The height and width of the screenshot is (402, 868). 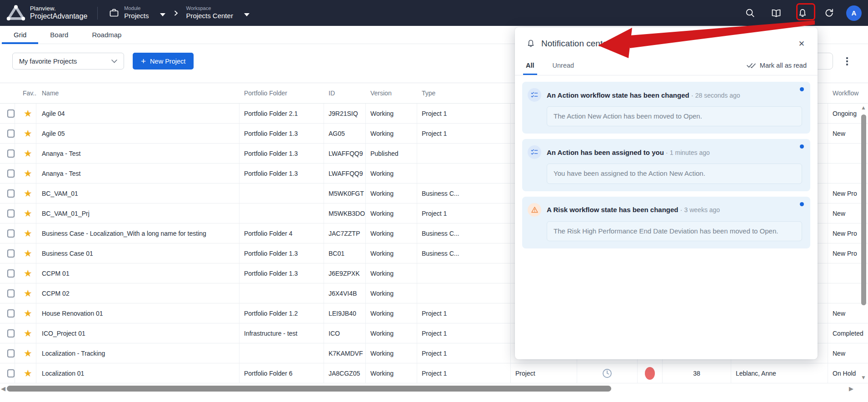 I want to click on project-name-cell: House Renovation 01, so click(x=138, y=313).